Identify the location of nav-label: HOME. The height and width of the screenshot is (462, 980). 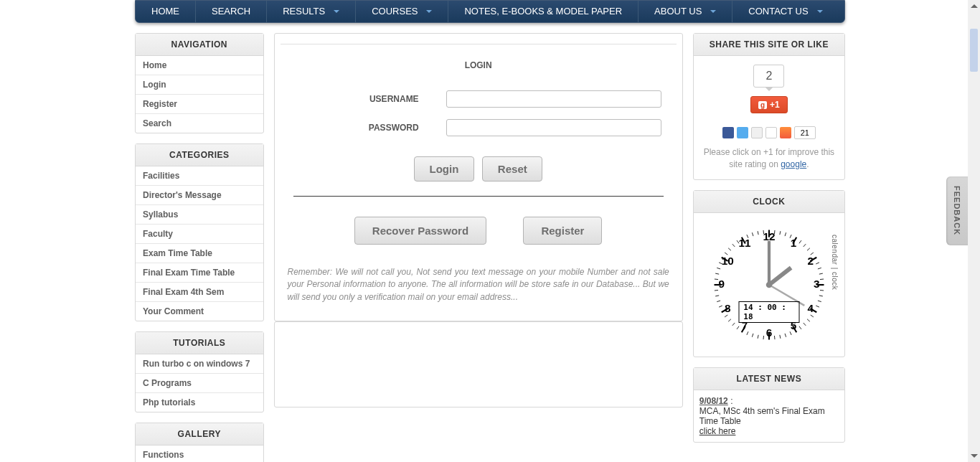
(165, 11).